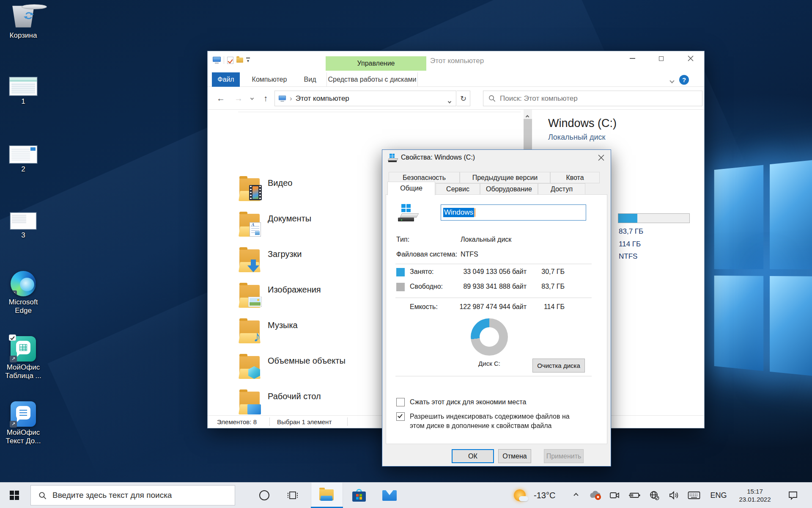 The height and width of the screenshot is (508, 812). Describe the element at coordinates (763, 268) in the screenshot. I see `wallpaper-windows-logo` at that location.